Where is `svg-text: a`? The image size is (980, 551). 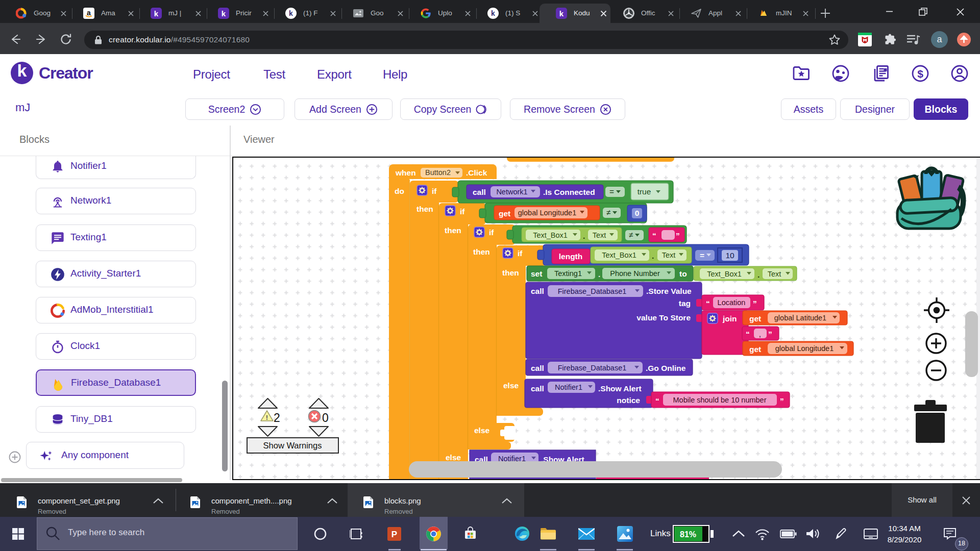
svg-text: a is located at coordinates (89, 13).